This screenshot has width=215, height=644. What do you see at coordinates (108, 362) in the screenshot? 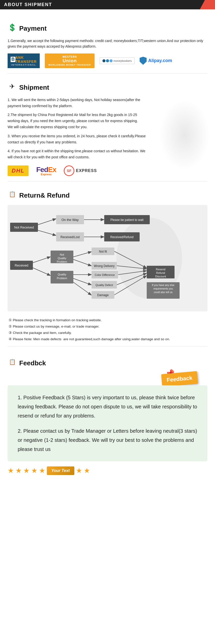
I see `feedback-header: 📋 Feedbck` at bounding box center [108, 362].